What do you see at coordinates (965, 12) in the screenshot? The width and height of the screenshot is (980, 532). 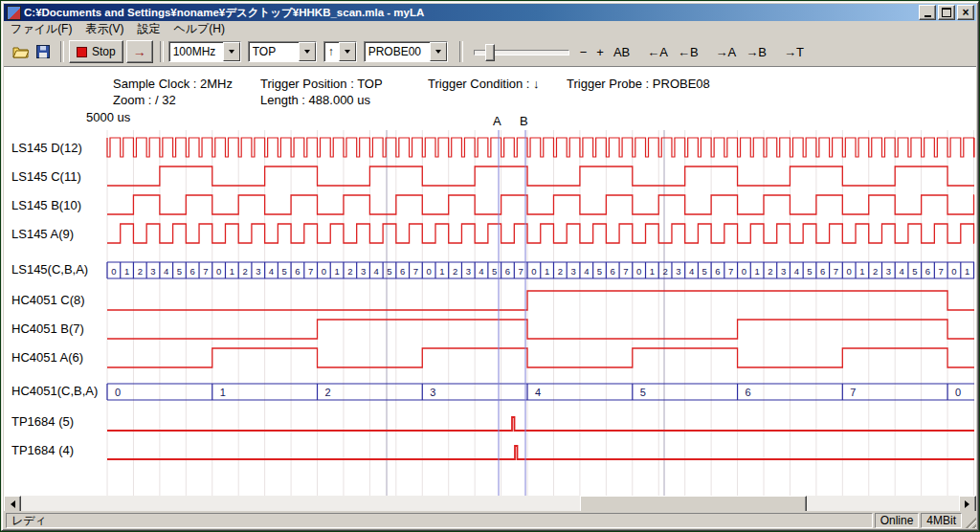 I see `close-icon: ×` at bounding box center [965, 12].